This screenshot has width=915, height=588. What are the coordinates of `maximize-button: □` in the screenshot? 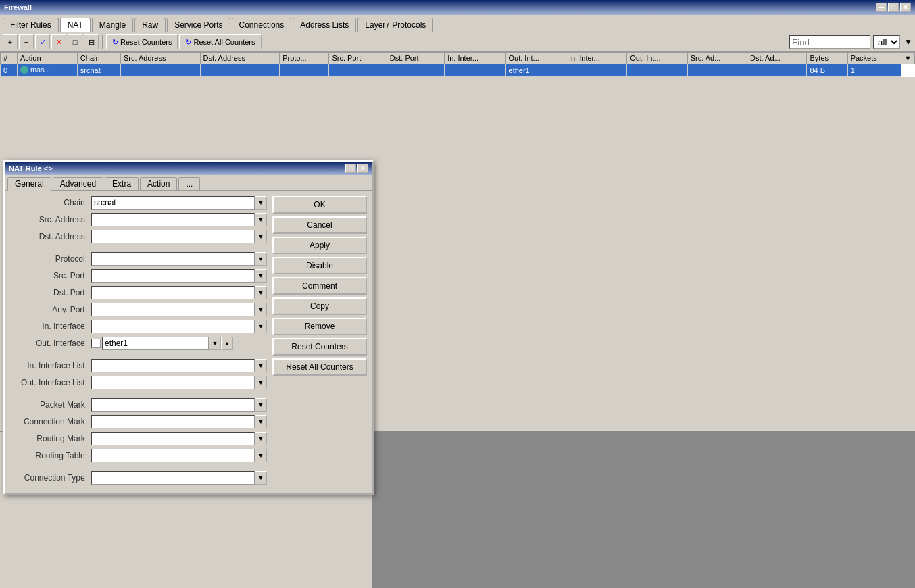 It's located at (893, 7).